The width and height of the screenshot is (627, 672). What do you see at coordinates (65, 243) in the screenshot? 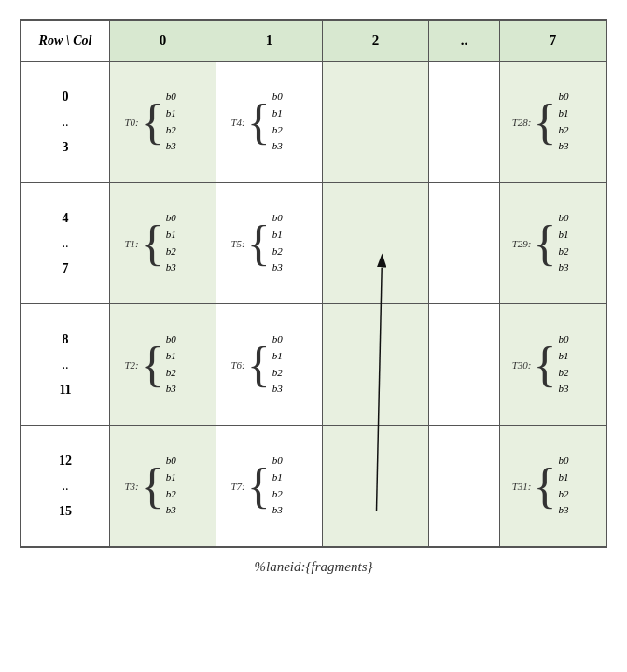
I see `row-label: 4 .. 7` at bounding box center [65, 243].